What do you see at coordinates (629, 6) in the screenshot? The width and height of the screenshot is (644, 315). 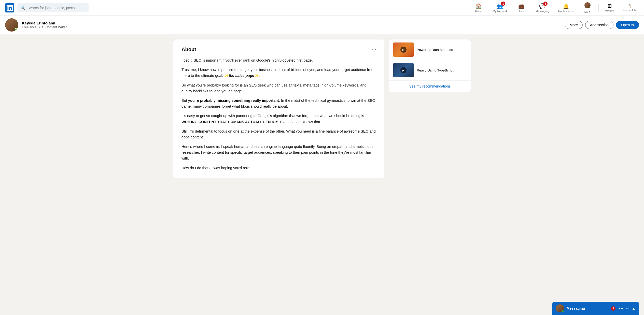 I see `post-job-icon: 📋` at bounding box center [629, 6].